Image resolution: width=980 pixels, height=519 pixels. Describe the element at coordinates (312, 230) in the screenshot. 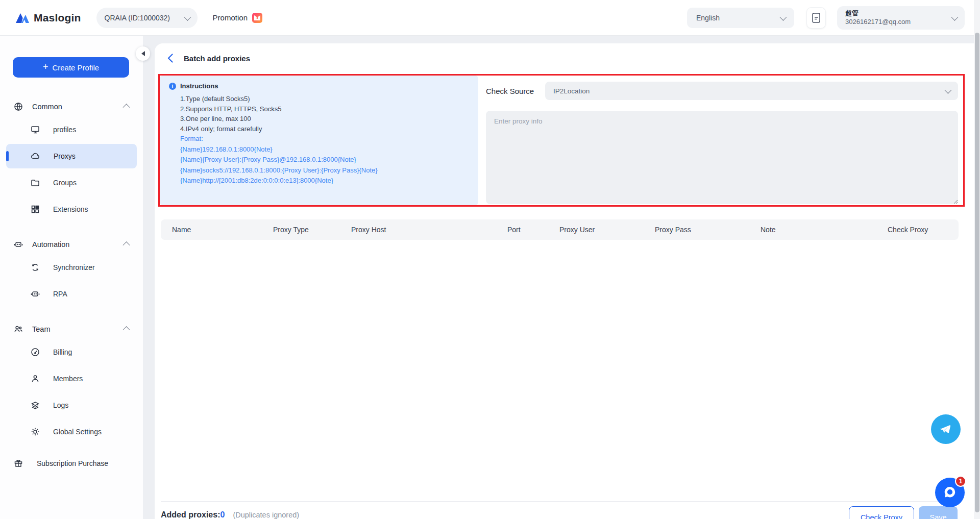

I see `column-header-proxy-type: Proxy Type` at that location.